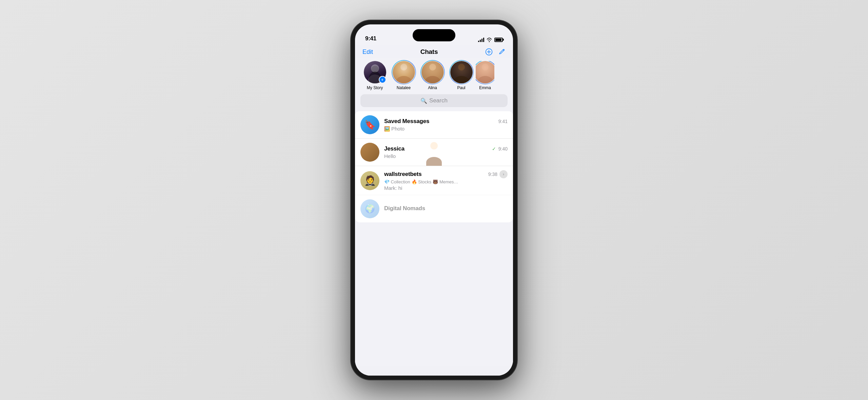  I want to click on wsb-avatar: 🤵, so click(370, 181).